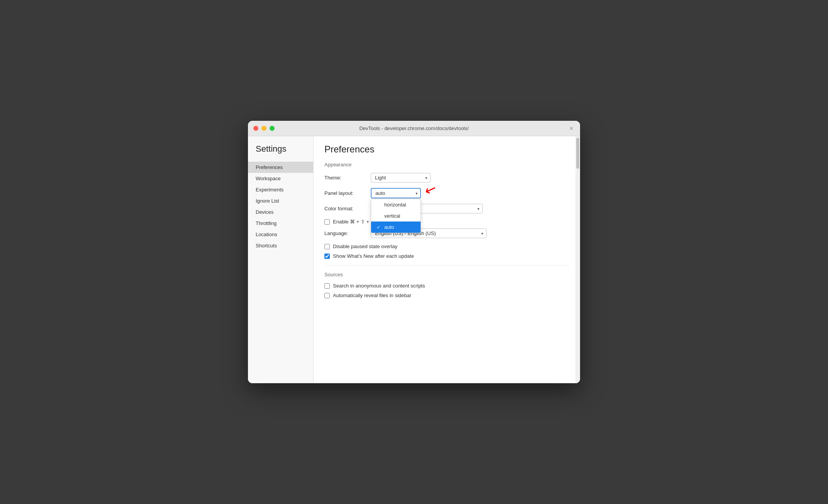  I want to click on scrollbar, so click(578, 260).